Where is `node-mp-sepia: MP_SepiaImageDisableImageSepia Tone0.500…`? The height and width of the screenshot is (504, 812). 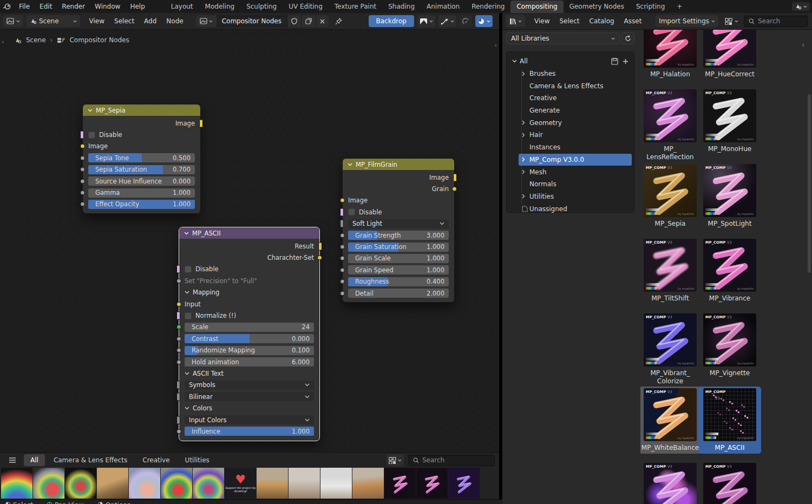
node-mp-sepia: MP_SepiaImageDisableImageSepia Tone0.500… is located at coordinates (142, 159).